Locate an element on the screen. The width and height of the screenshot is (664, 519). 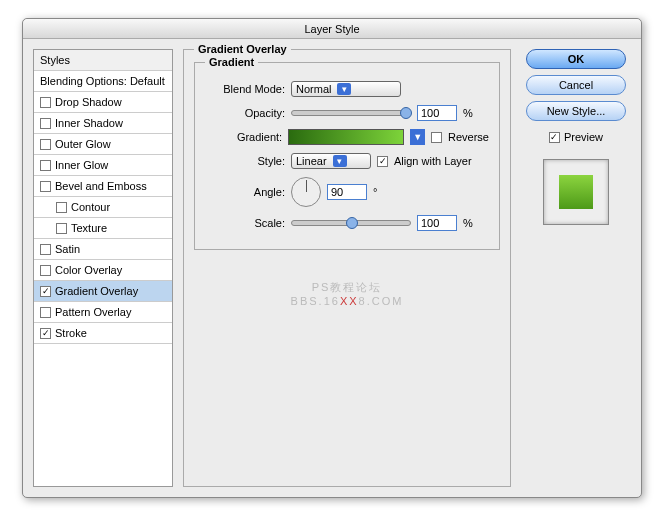
ok-button: OK is located at coordinates (576, 59).